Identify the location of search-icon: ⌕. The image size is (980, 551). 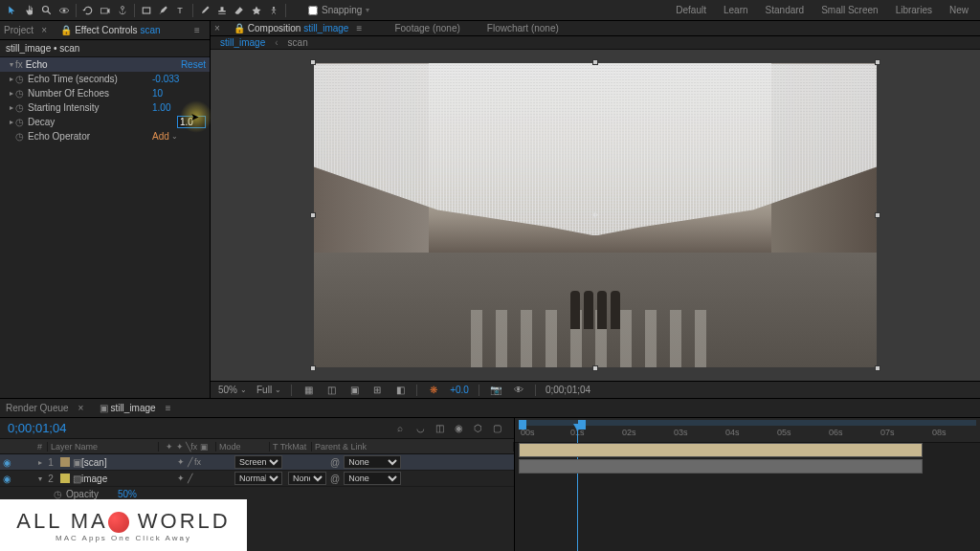
(404, 429).